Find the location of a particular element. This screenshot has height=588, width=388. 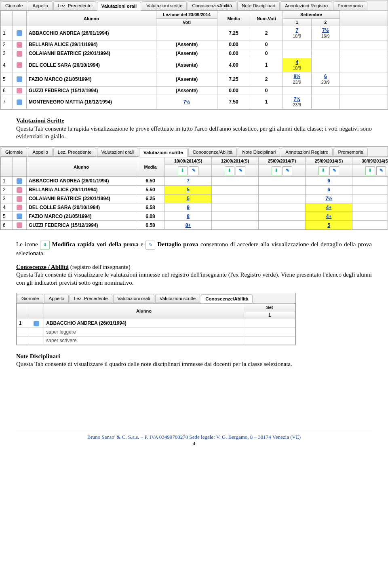

screenshot-written-grades: GiornaleAppelloLez. PrecedenteValutazion… is located at coordinates (194, 188).